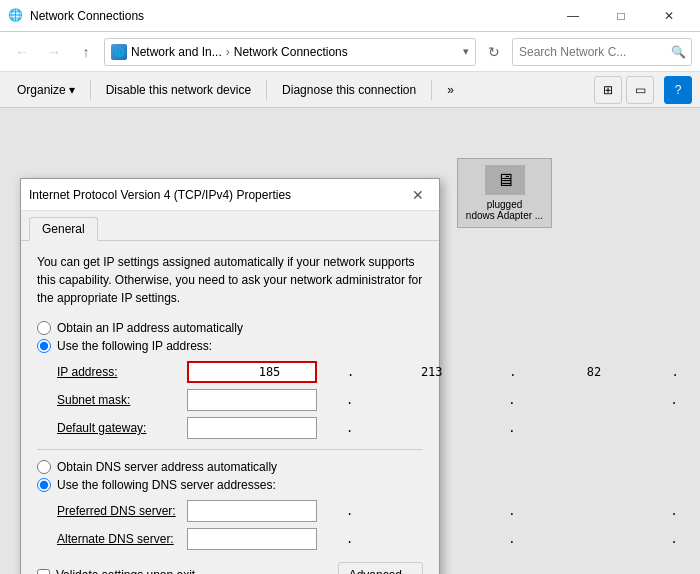 The height and width of the screenshot is (574, 700). What do you see at coordinates (22, 52) in the screenshot?
I see `back-button: ←` at bounding box center [22, 52].